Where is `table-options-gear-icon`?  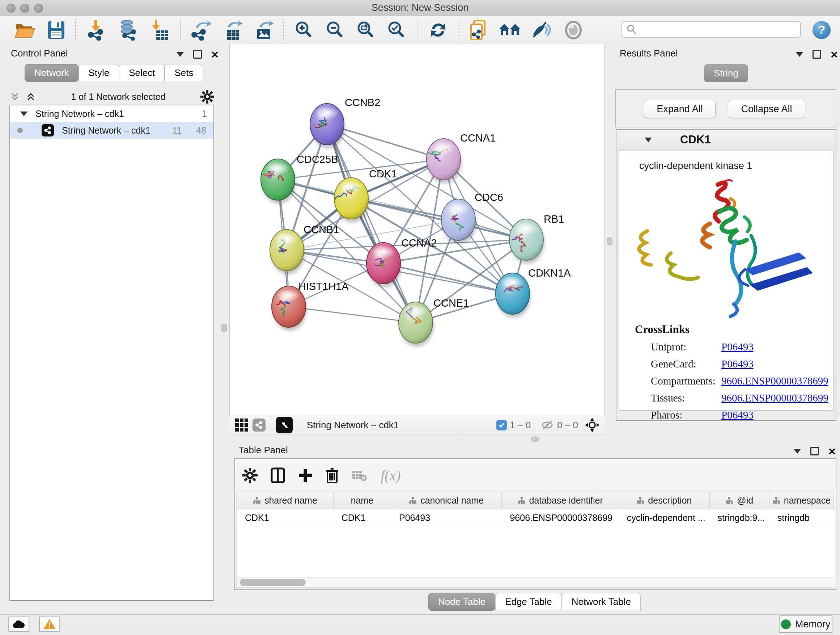 table-options-gear-icon is located at coordinates (250, 475).